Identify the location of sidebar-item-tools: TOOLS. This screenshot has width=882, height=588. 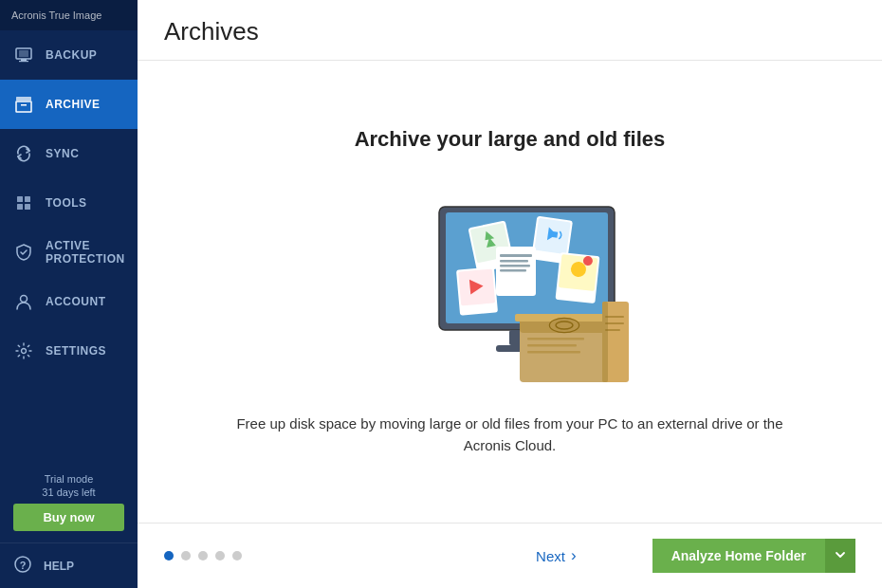
(68, 203).